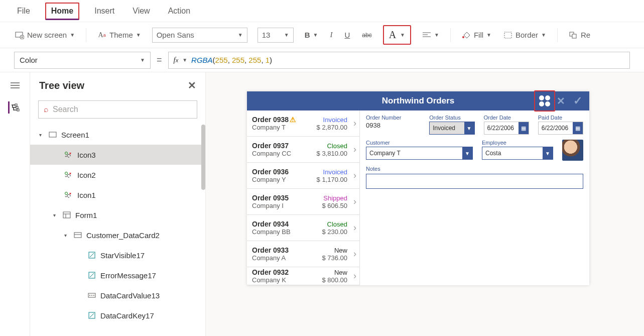 This screenshot has width=644, height=336. I want to click on order-status-select: Invoiced▼, so click(452, 128).